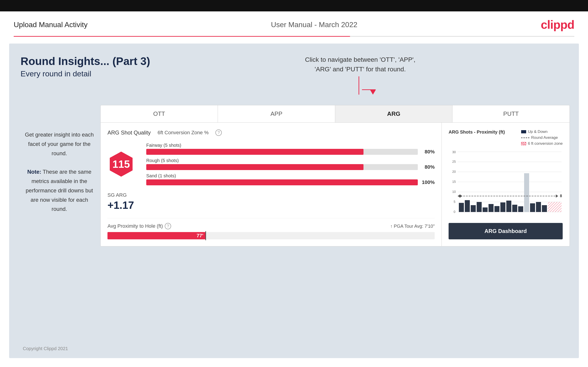 The image size is (588, 367). What do you see at coordinates (454, 182) in the screenshot?
I see `svg-text: 15` at bounding box center [454, 182].